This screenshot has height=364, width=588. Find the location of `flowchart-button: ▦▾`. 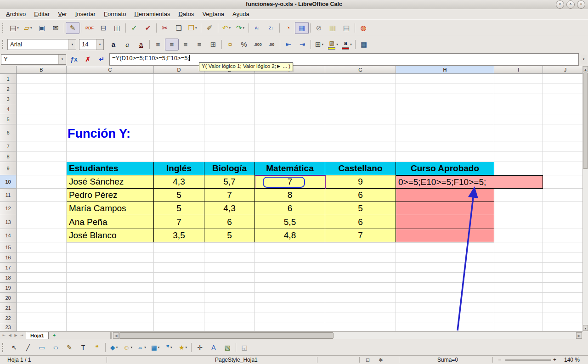

flowchart-button: ▦▾ is located at coordinates (155, 347).